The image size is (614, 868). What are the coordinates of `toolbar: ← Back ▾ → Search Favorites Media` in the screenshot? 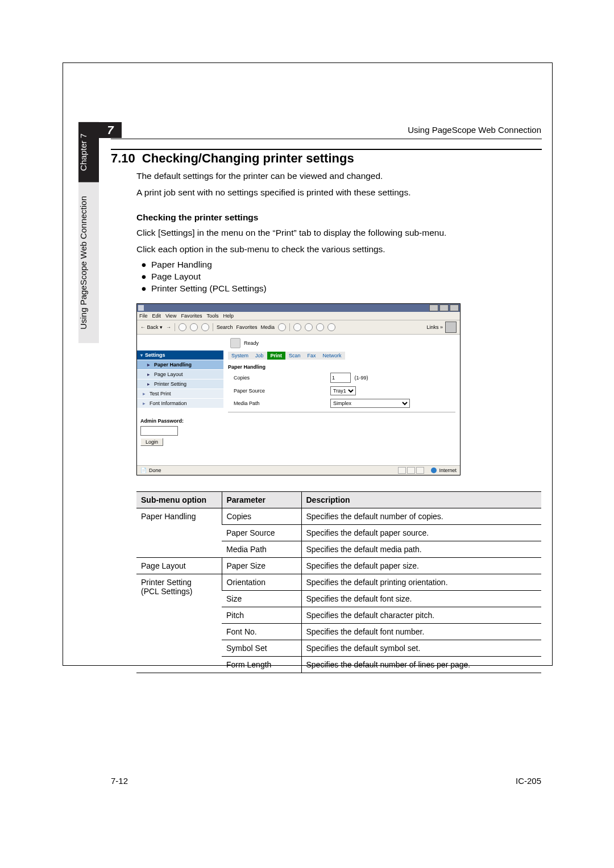 It's located at (298, 327).